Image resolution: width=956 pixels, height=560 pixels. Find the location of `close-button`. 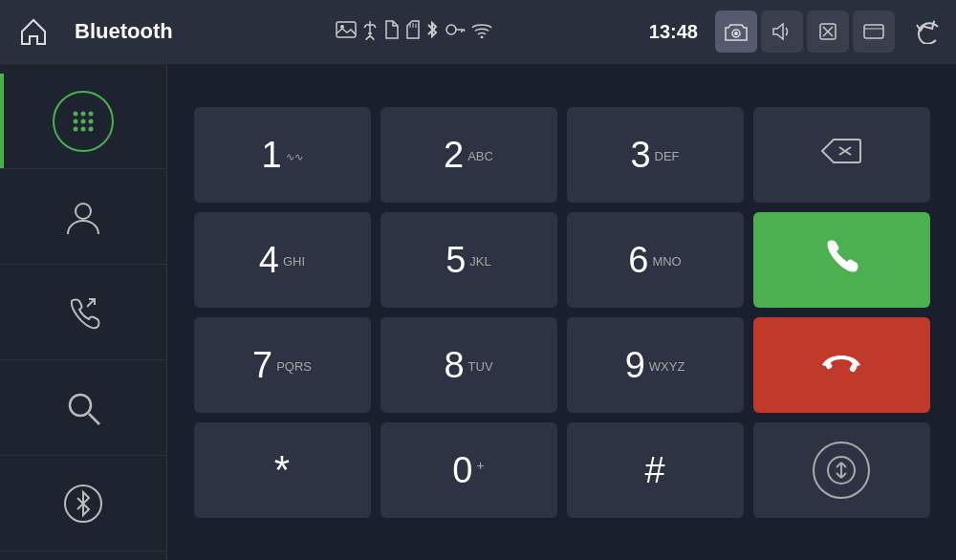

close-button is located at coordinates (828, 32).